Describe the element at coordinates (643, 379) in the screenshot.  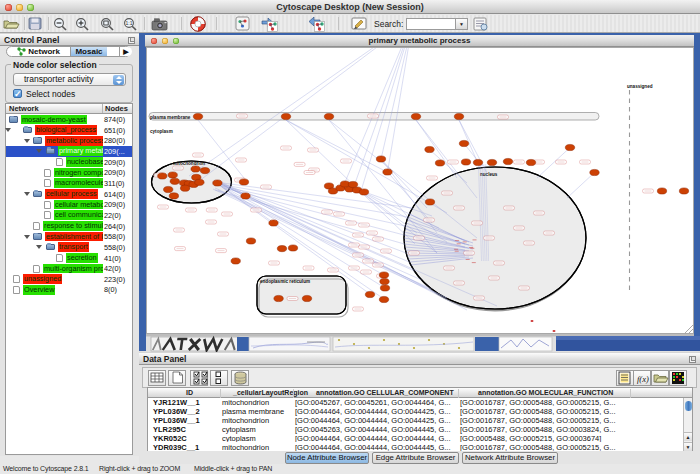
I see `svg-text: f(x)` at that location.